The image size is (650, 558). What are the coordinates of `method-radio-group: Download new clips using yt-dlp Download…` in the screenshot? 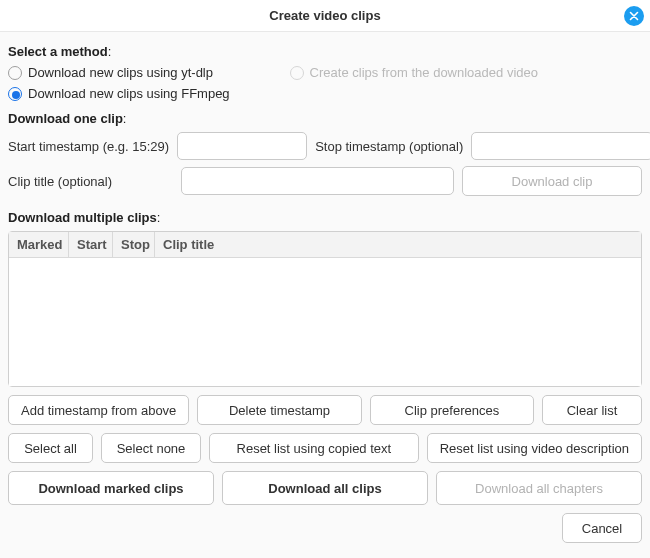 It's located at (325, 83).